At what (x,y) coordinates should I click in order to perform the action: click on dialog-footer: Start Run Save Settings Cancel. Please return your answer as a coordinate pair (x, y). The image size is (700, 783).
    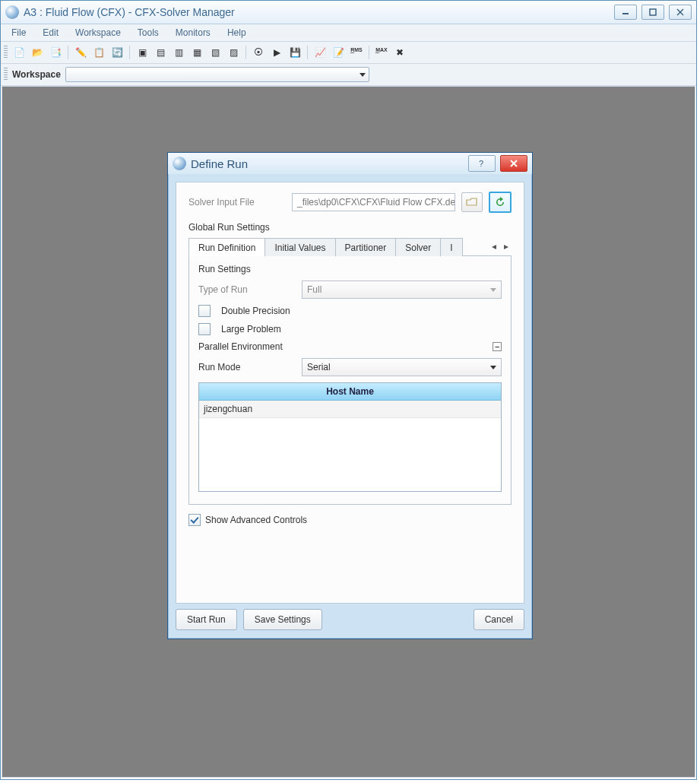
    Looking at the image, I should click on (350, 620).